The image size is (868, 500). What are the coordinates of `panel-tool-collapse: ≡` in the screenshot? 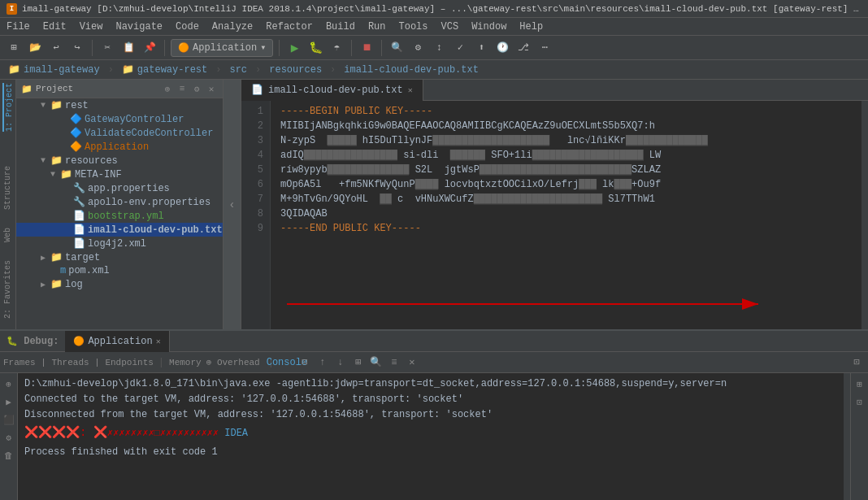 It's located at (182, 89).